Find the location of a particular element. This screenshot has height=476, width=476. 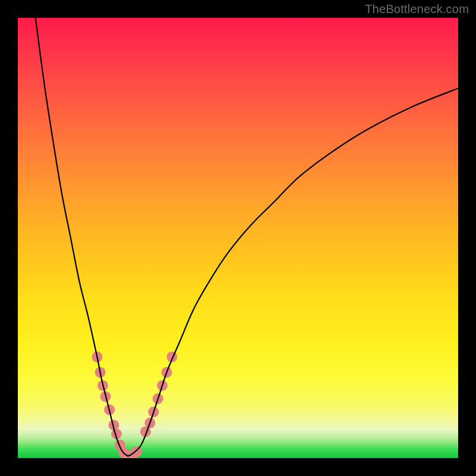

watermark-text: TheBottleneck.com is located at coordinates (416, 10).